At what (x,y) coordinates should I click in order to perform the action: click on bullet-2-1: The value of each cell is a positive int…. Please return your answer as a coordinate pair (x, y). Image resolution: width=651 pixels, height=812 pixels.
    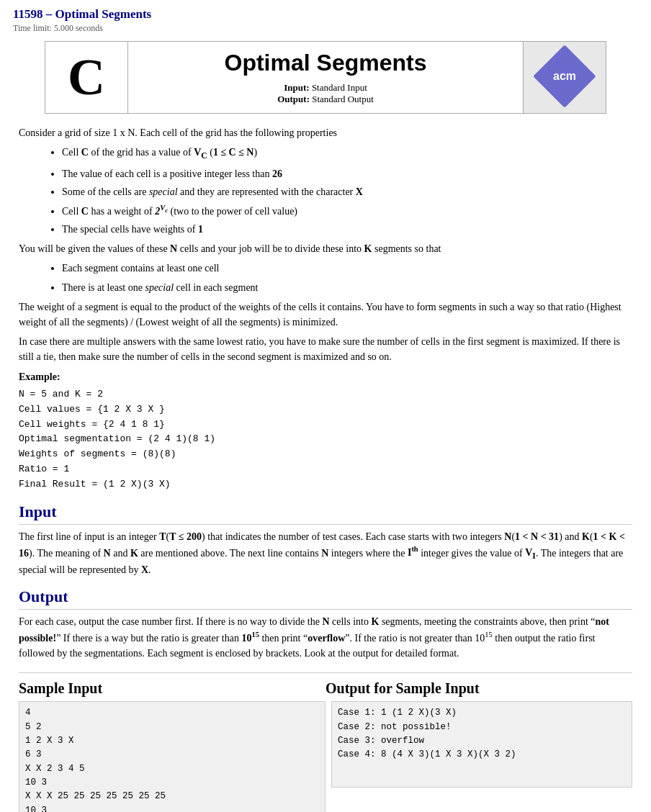
    Looking at the image, I should click on (347, 174).